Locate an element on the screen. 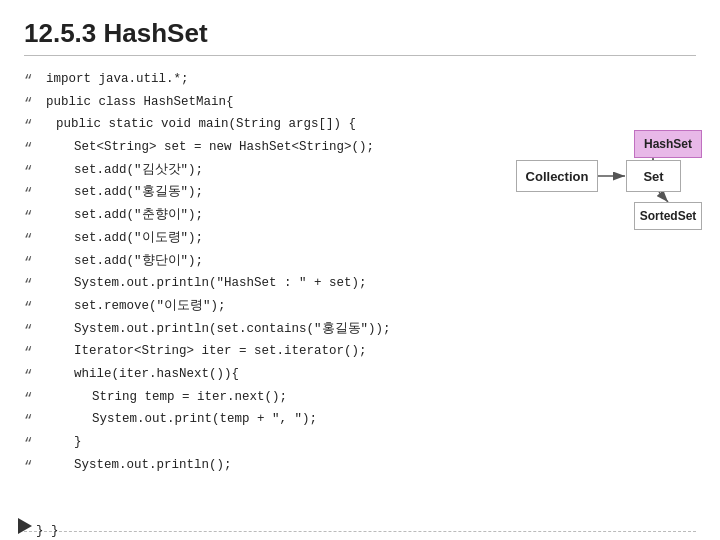  code-line: “set.add("향단이"); is located at coordinates (265, 264).